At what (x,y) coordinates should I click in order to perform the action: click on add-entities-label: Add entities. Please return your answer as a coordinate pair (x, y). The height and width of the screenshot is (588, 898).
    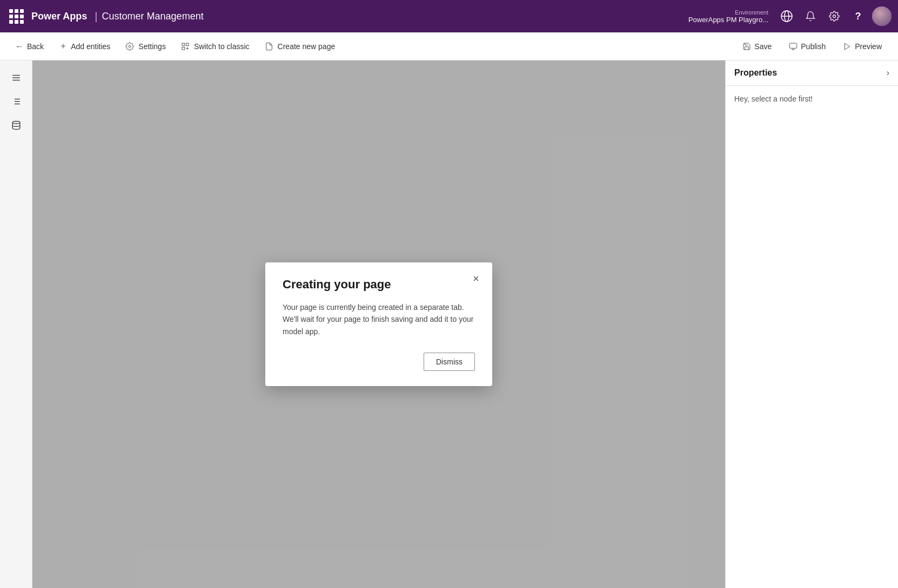
    Looking at the image, I should click on (91, 46).